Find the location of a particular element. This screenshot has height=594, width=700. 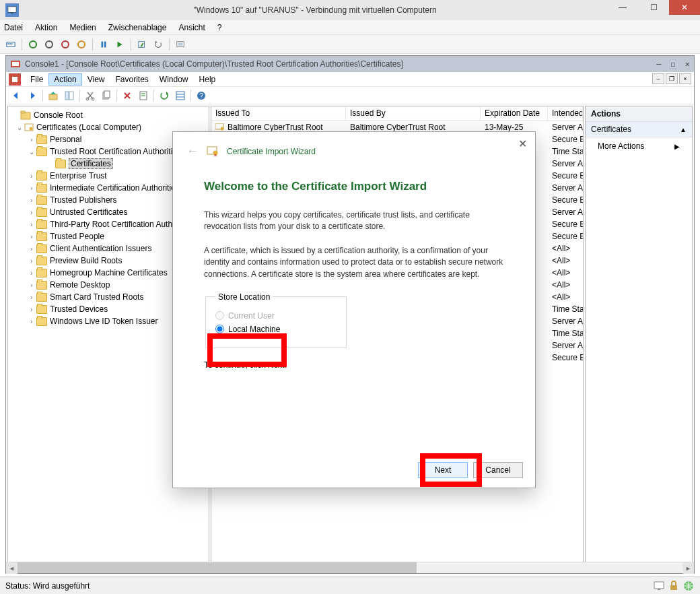

mmc-close-button: ✕ is located at coordinates (688, 64).